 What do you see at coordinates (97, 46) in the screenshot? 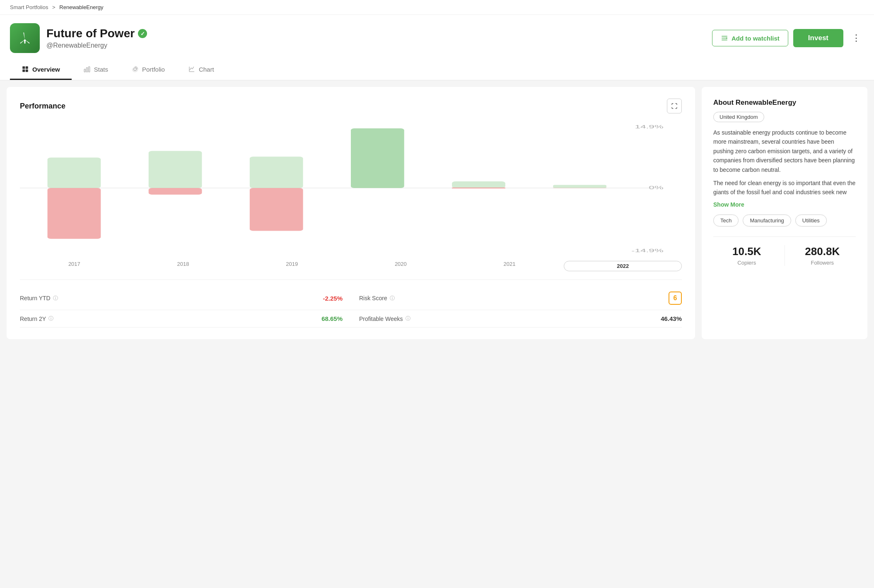
I see `portfolio-handle: @RenewableEnergy` at bounding box center [97, 46].